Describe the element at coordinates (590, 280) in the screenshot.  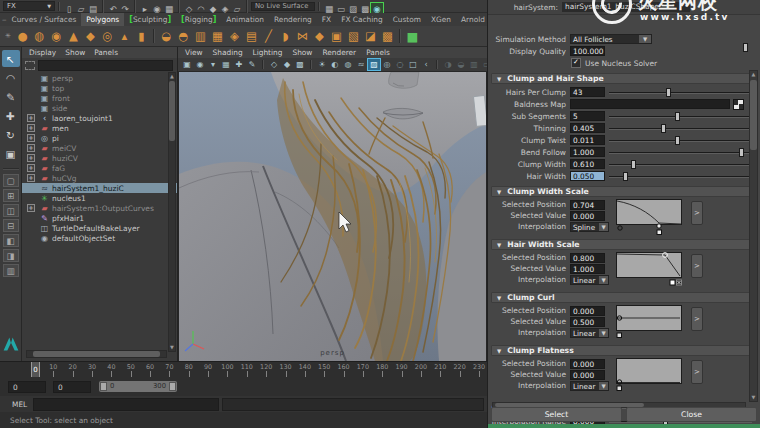
I see `interpolation-dropdown: Linear▼` at that location.